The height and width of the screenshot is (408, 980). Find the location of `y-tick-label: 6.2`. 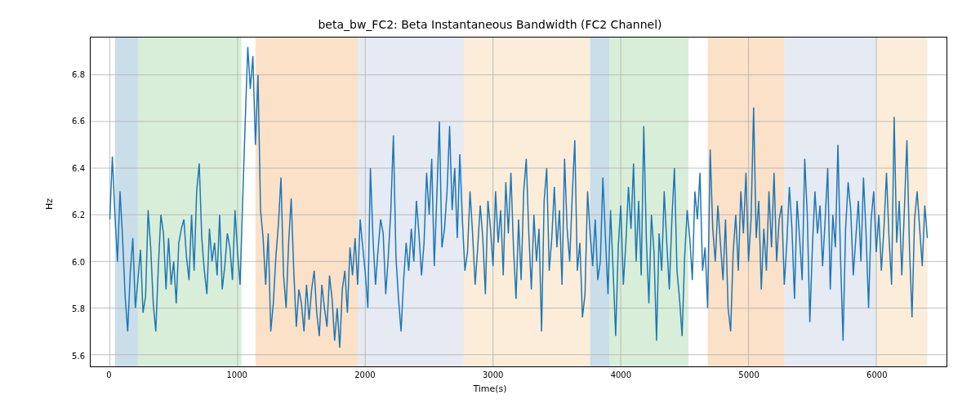

y-tick-label: 6.2 is located at coordinates (78, 215).